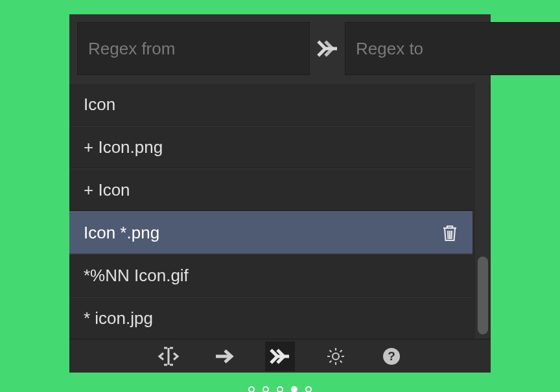 The width and height of the screenshot is (560, 392). What do you see at coordinates (452, 49) in the screenshot?
I see `regex-to-input` at bounding box center [452, 49].